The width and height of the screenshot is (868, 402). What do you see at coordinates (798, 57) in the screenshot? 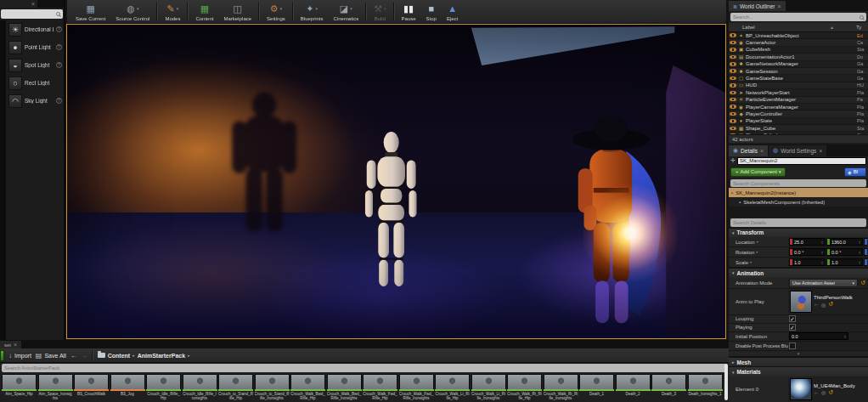
I see `outliner-row: ▤ DocumentationActor1 Do` at bounding box center [798, 57].